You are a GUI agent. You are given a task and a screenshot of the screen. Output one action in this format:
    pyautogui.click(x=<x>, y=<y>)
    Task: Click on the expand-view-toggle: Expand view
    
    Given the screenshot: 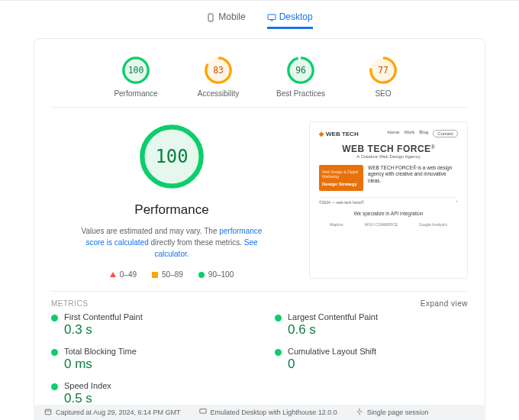 What is the action you would take?
    pyautogui.click(x=444, y=304)
    